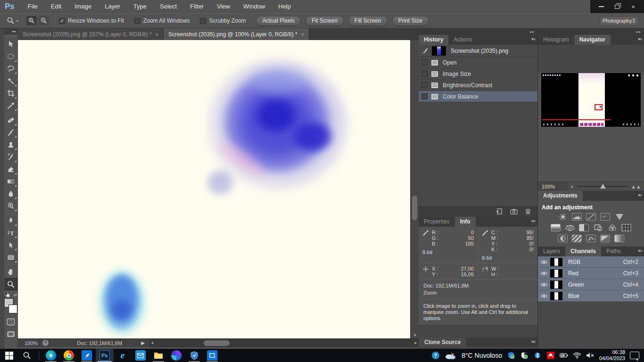  Describe the element at coordinates (612, 228) in the screenshot. I see `channel-mixer-adjustment-icon` at that location.